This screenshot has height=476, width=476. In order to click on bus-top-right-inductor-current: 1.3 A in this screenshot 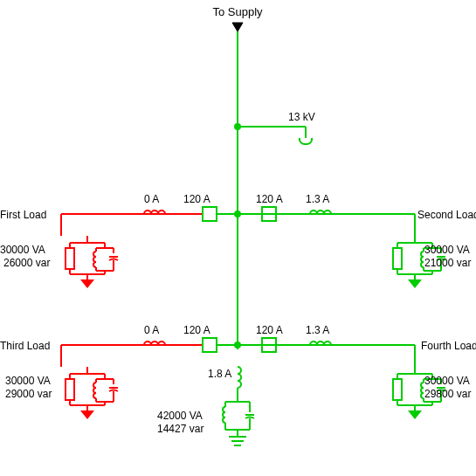, I will do `click(318, 199)`.